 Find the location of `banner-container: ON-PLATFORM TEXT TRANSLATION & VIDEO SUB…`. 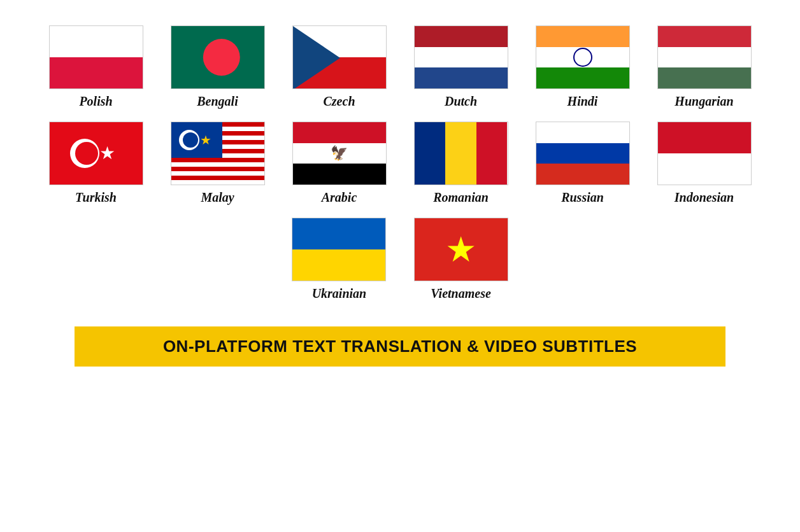

banner-container: ON-PLATFORM TEXT TRANSLATION & VIDEO SUB… is located at coordinates (400, 346).